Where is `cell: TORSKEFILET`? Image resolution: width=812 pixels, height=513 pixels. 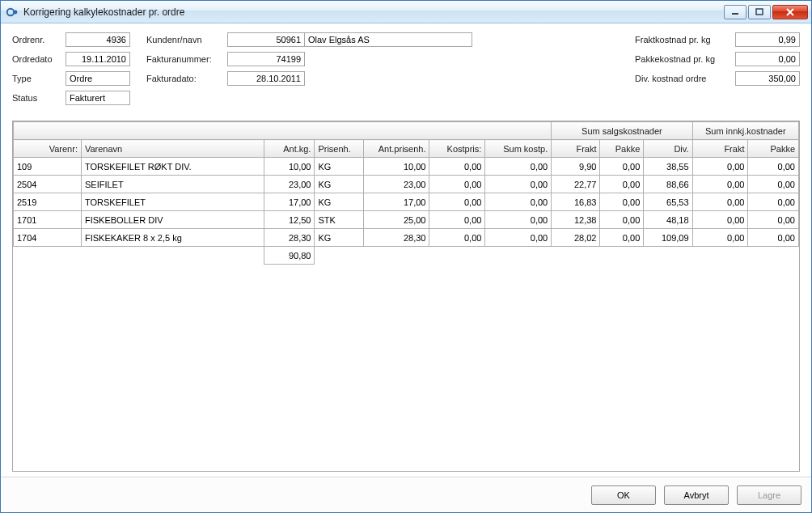
cell: TORSKEFILET is located at coordinates (172, 202).